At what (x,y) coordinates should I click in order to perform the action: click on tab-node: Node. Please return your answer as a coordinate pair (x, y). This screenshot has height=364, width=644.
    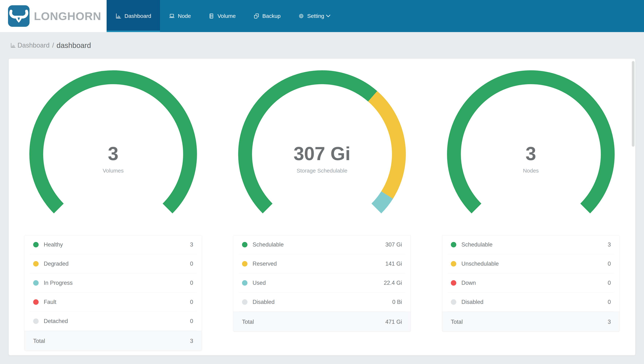
    Looking at the image, I should click on (180, 16).